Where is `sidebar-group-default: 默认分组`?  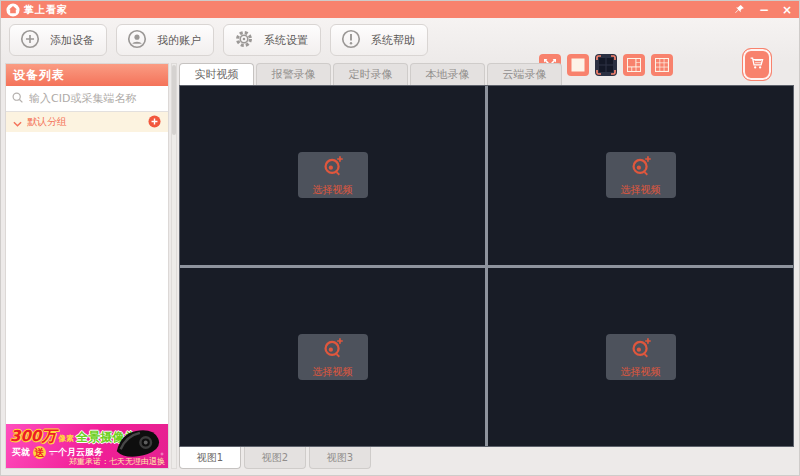 sidebar-group-default: 默认分组 is located at coordinates (87, 122).